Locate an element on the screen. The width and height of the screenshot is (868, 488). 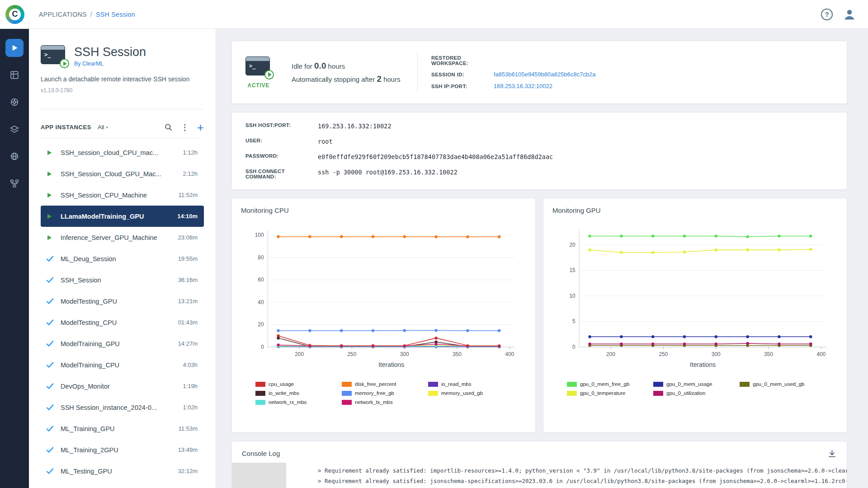
app-instance-row: SSH_Session_Cloud_GPU_Mac...2:12h is located at coordinates (122, 174).